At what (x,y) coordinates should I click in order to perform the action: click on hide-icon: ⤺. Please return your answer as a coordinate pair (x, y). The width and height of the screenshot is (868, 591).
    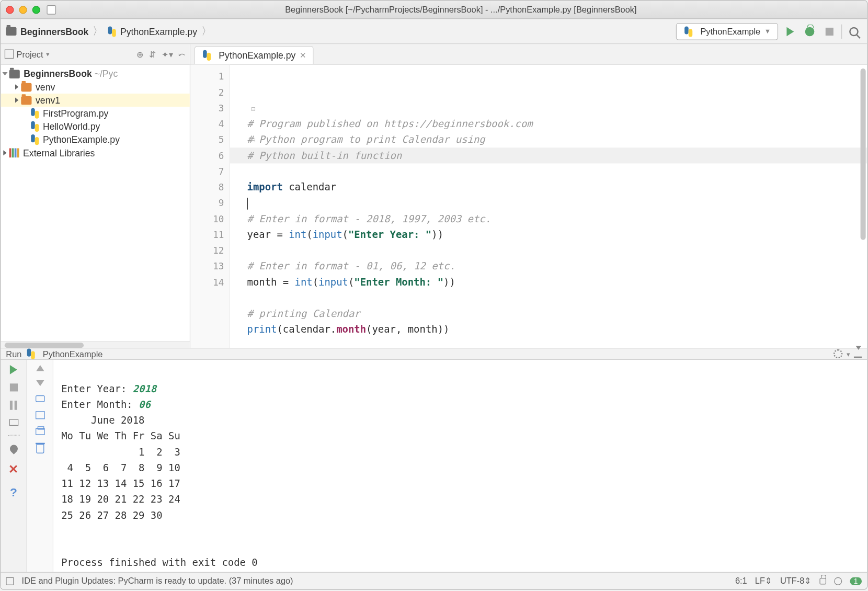
    Looking at the image, I should click on (182, 54).